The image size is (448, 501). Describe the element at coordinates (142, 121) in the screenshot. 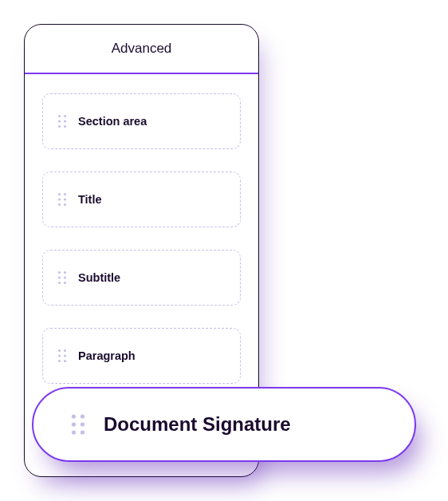

I see `block-section-area: Section area` at that location.